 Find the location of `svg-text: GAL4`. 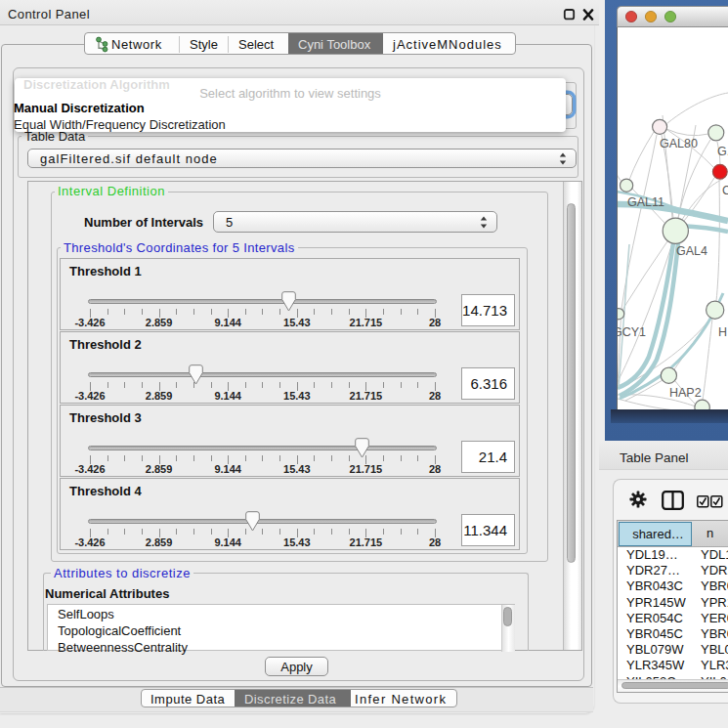

svg-text: GAL4 is located at coordinates (692, 251).